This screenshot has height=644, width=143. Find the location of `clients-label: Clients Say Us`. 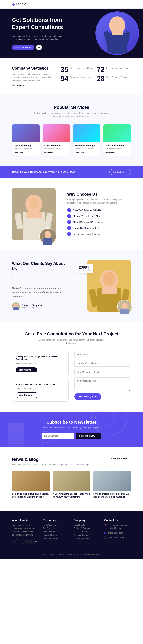

clients-label: Clients Say Us is located at coordinates (85, 270).